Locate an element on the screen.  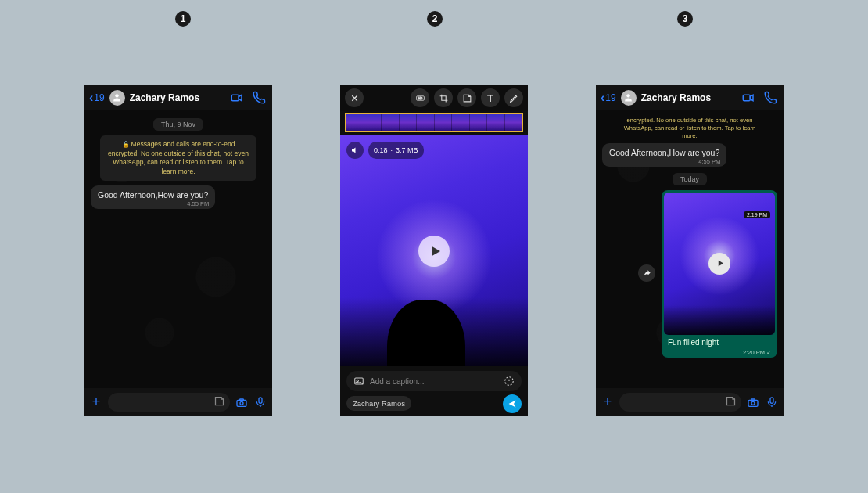
caption-placeholder: Add a caption... is located at coordinates (434, 382).